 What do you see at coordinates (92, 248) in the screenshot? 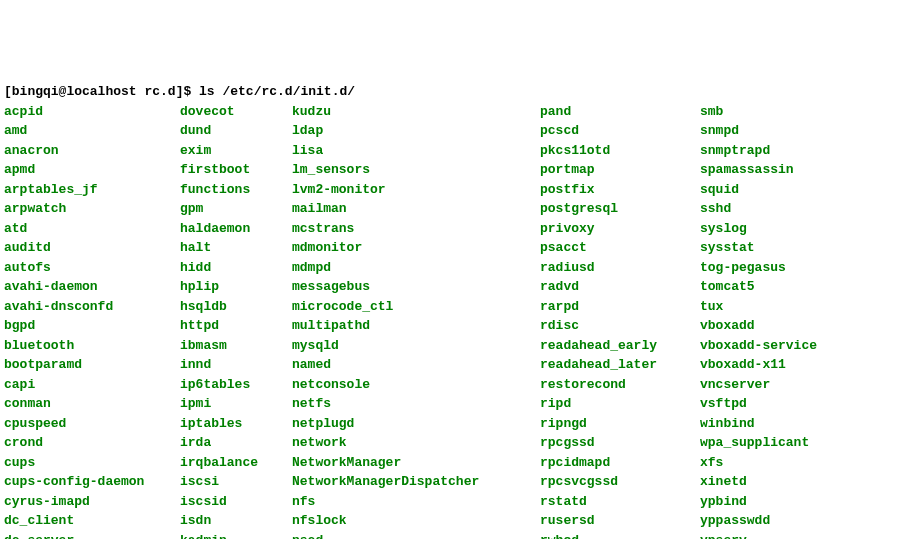
I see `file-entry: auditd` at bounding box center [92, 248].